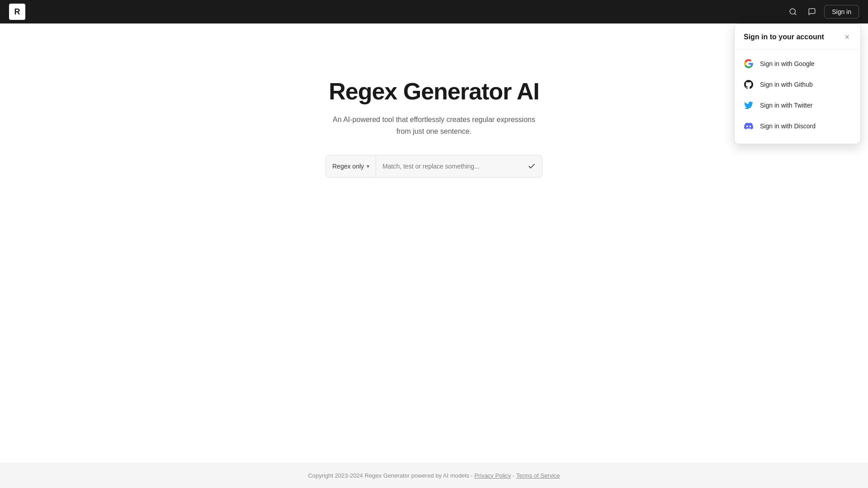 The width and height of the screenshot is (868, 488). What do you see at coordinates (842, 12) in the screenshot?
I see `sign-in-button: Sign in` at bounding box center [842, 12].